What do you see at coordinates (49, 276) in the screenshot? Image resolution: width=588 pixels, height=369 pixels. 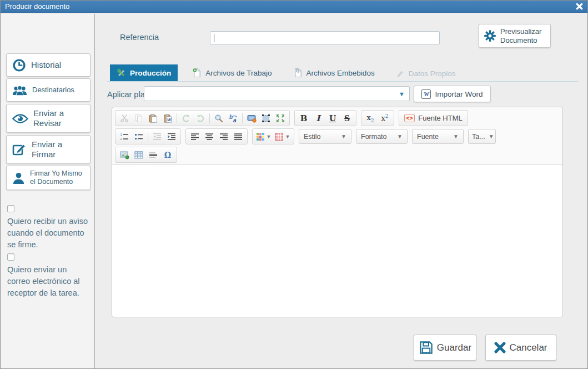 I see `correo-checkbox-block: Quiero enviar un correo electrónico al r…` at bounding box center [49, 276].